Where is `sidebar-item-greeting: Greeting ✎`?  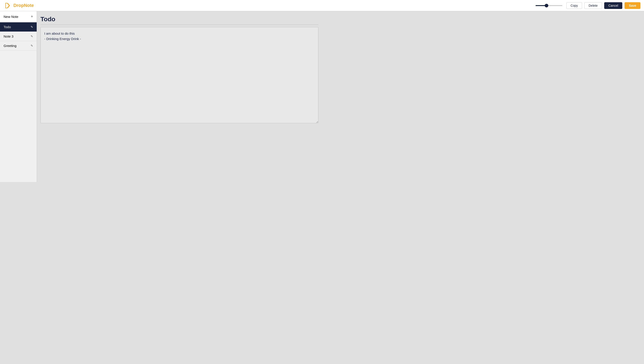
sidebar-item-greeting: Greeting ✎ is located at coordinates (18, 46).